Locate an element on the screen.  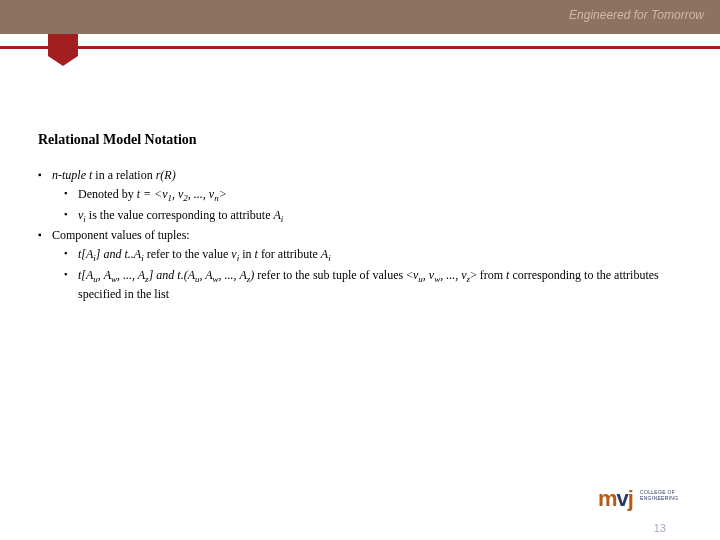
logo-letter-m: m is located at coordinates (608, 498).